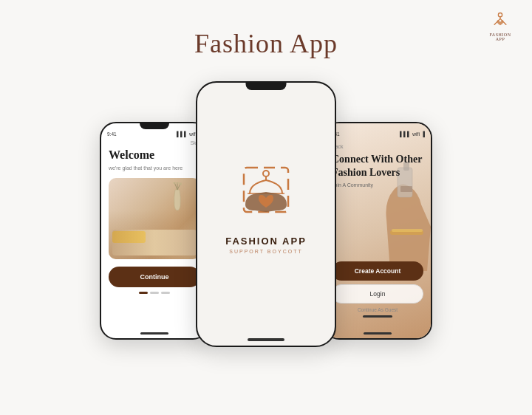 The width and height of the screenshot is (532, 415). I want to click on right-phone-text: Back Connect With Other Fashion Lovers J…, so click(378, 168).